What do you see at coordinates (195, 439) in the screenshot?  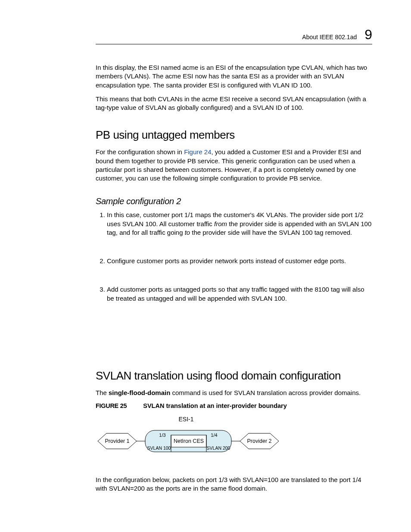 I see `svlan-diagram-svg: ESI-1 Provider 1 NetIron CES 1/3 SVLAN 1…` at bounding box center [195, 439].